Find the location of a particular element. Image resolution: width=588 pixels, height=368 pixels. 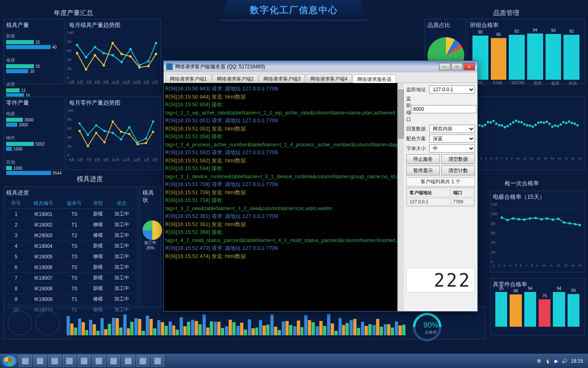

table-row: 9IK19009T1修模加工中 is located at coordinates (71, 299).